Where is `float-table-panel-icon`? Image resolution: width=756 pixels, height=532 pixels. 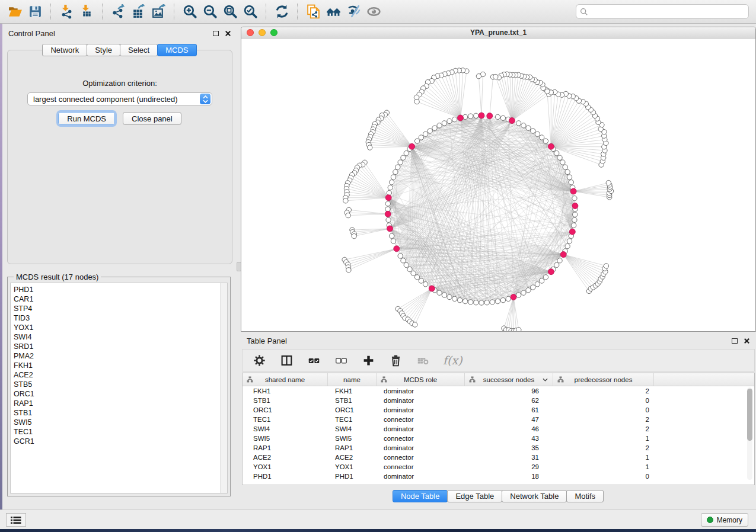
float-table-panel-icon is located at coordinates (735, 341).